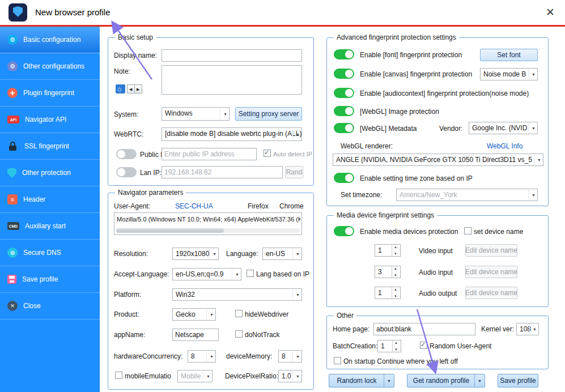 The image size is (565, 392). Describe the element at coordinates (232, 134) in the screenshot. I see `webrtc-select: [disable mode B] disable webrtc plug-in …` at that location.